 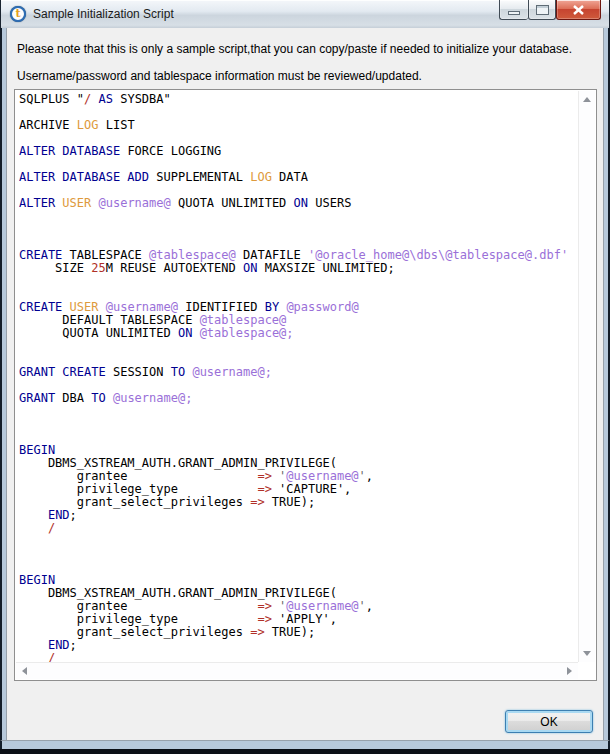 What do you see at coordinates (578, 10) in the screenshot?
I see `close-icon` at bounding box center [578, 10].